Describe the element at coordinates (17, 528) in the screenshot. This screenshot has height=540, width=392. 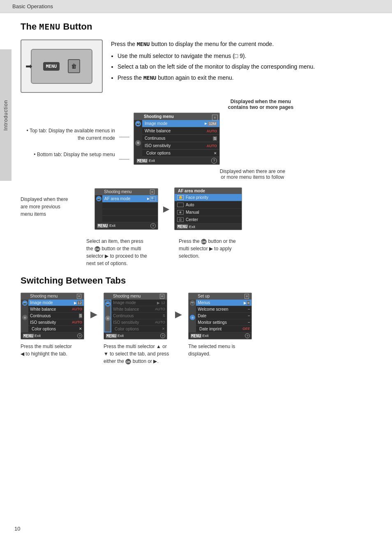
I see `page-number: 10` at that location.